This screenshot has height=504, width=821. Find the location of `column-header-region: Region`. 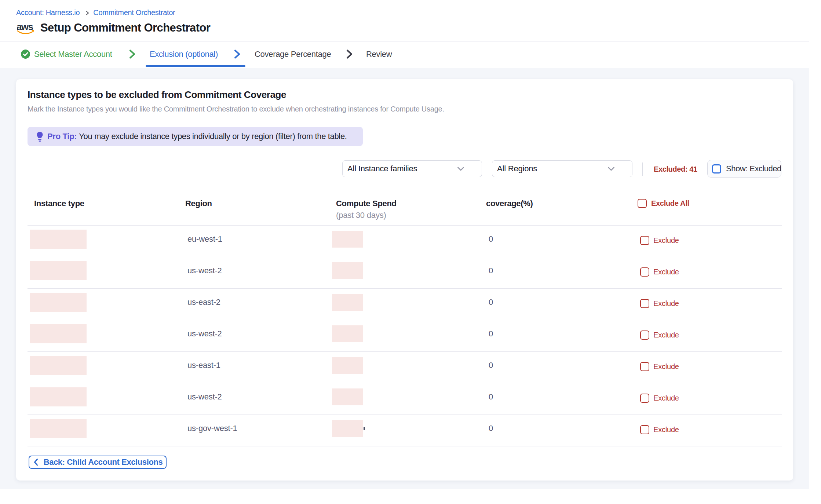

column-header-region: Region is located at coordinates (199, 204).